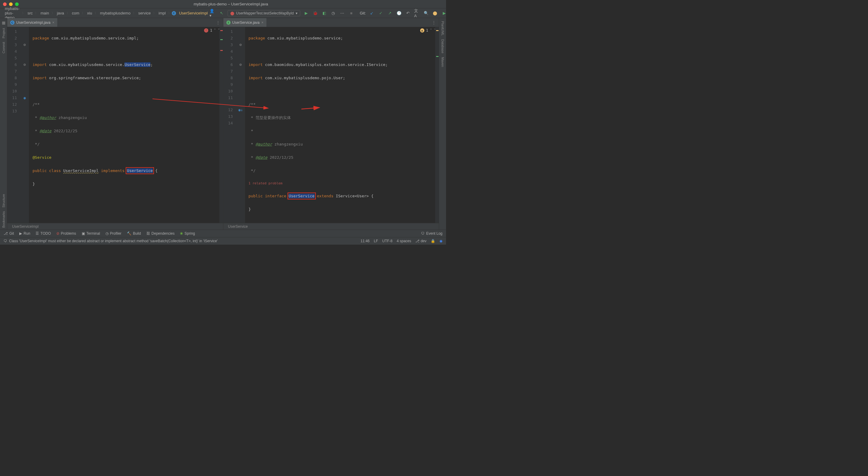 The width and height of the screenshot is (868, 476). I want to click on tool-todo: ☰TODO, so click(43, 233).